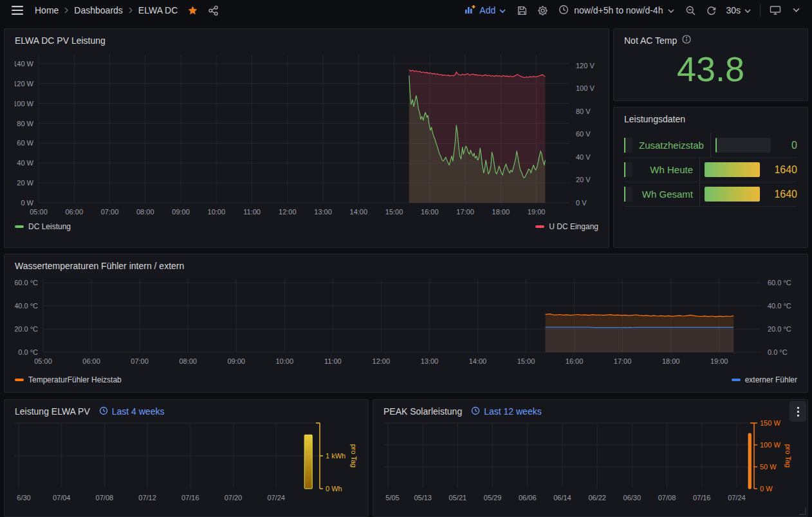 The image size is (812, 517). What do you see at coordinates (105, 498) in the screenshot?
I see `svg-text: 07/08` at bounding box center [105, 498].